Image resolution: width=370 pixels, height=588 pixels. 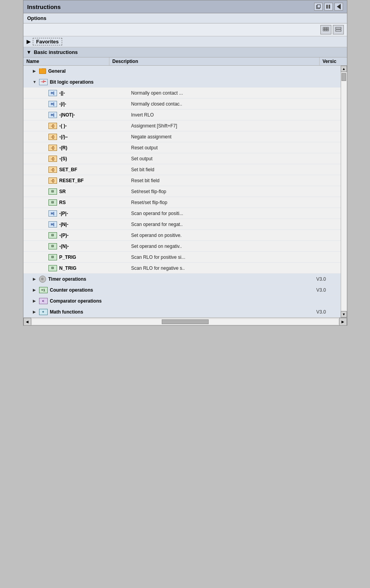 I want to click on table-row: -() -(S) Set output, so click(x=182, y=159).